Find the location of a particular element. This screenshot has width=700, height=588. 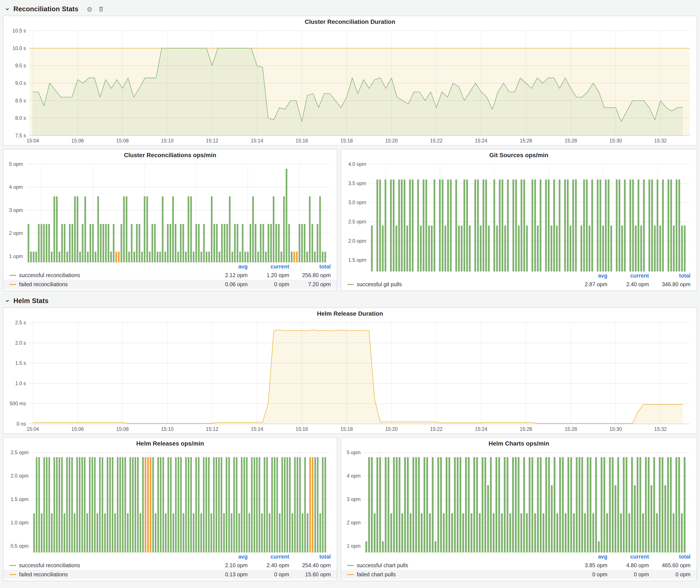

svg-text: 15:32 is located at coordinates (661, 141).